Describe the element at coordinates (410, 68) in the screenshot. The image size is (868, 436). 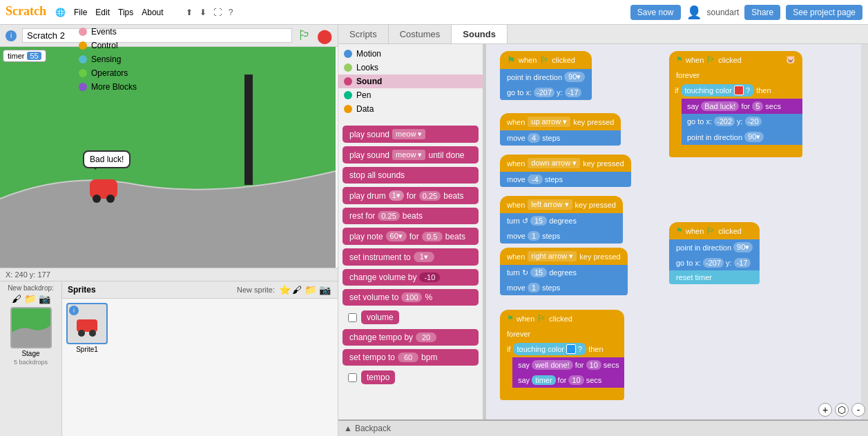
I see `cat-looks: Looks` at that location.